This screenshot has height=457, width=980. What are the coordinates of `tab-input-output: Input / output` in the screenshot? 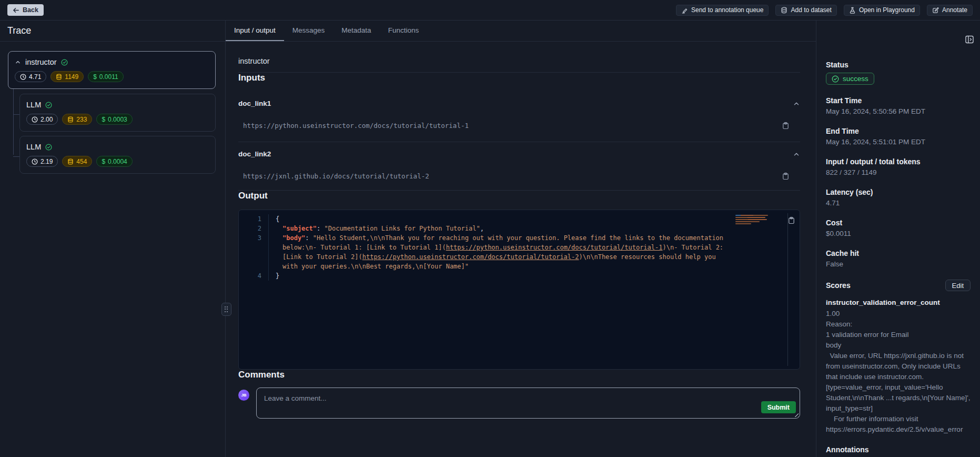 It's located at (255, 31).